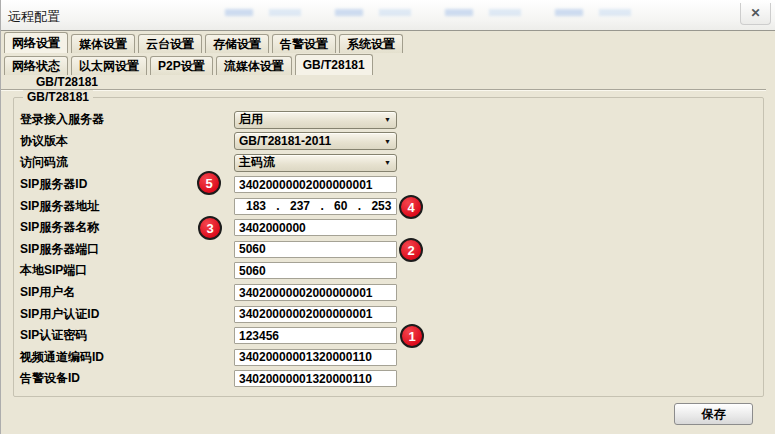  I want to click on sip-user-auth-id-label: SIP用户认证ID, so click(124, 314).